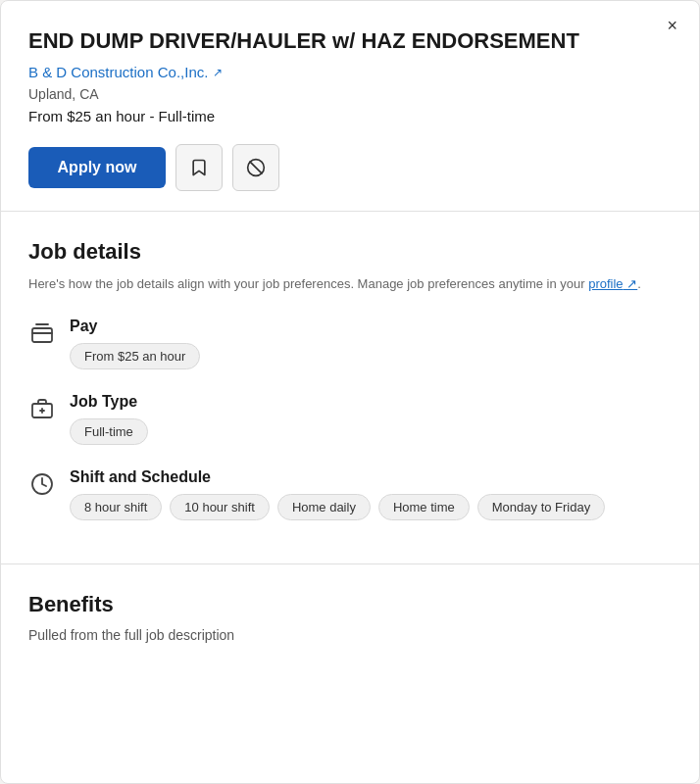 The width and height of the screenshot is (700, 784). I want to click on shift-content: Shift and Schedule 8 hour shift 10 hour …, so click(371, 494).